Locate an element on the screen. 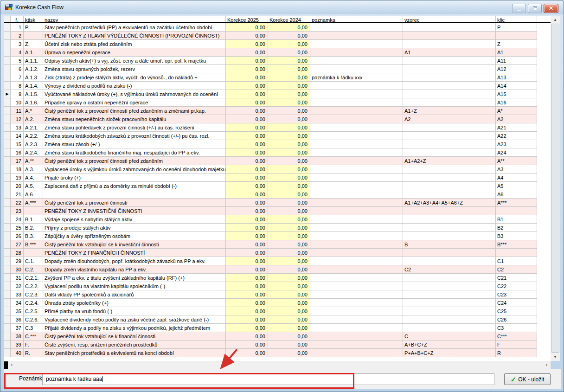 Image resolution: width=564 pixels, height=392 pixels. row-number-cell: 21 is located at coordinates (17, 194).